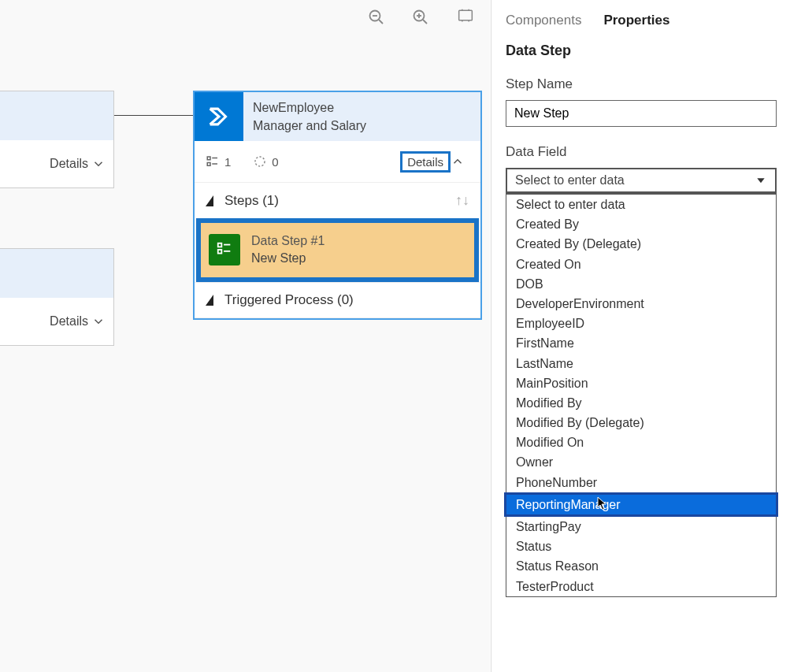 The width and height of the screenshot is (790, 672). I want to click on dropdown-option: Modified By, so click(641, 403).